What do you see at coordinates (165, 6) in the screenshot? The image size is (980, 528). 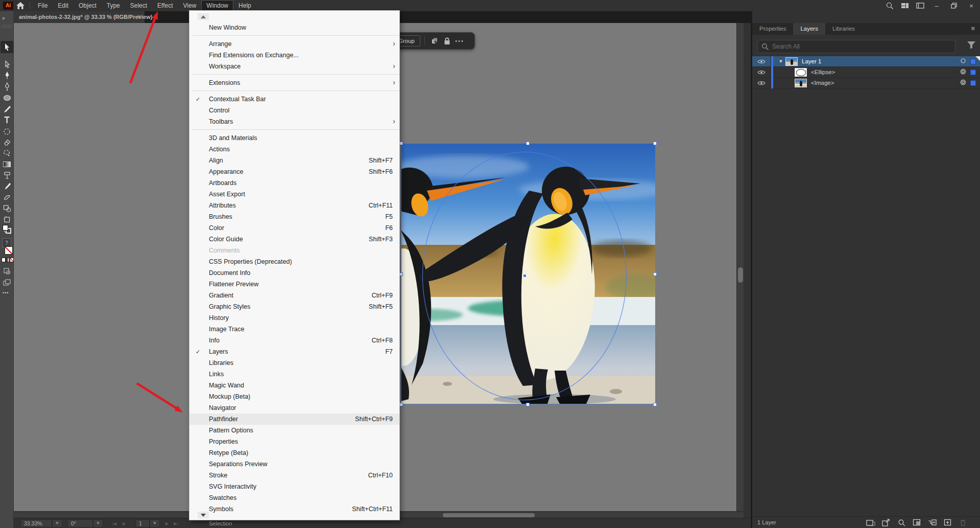 I see `menu-effect: Effect` at bounding box center [165, 6].